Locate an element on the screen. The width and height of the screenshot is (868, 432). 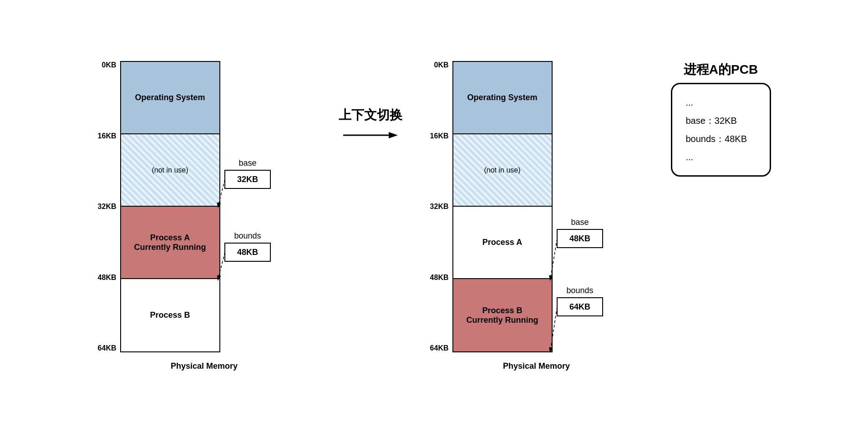
center-arrow: 上下文切换 is located at coordinates (371, 102).